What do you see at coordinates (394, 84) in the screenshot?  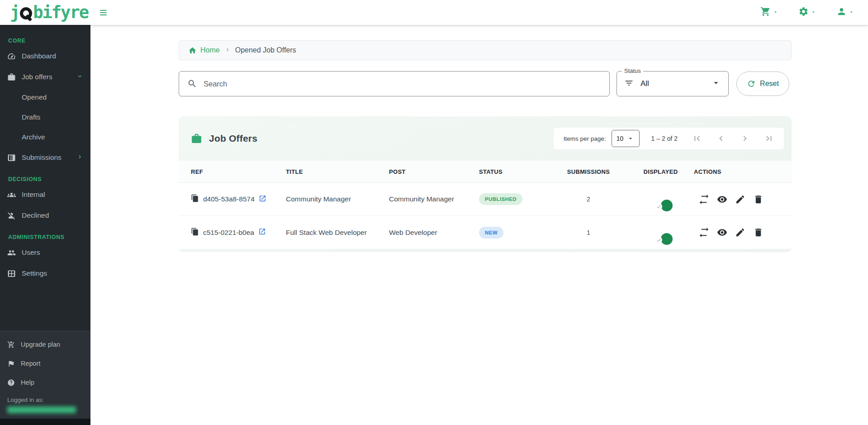 I see `search-field` at bounding box center [394, 84].